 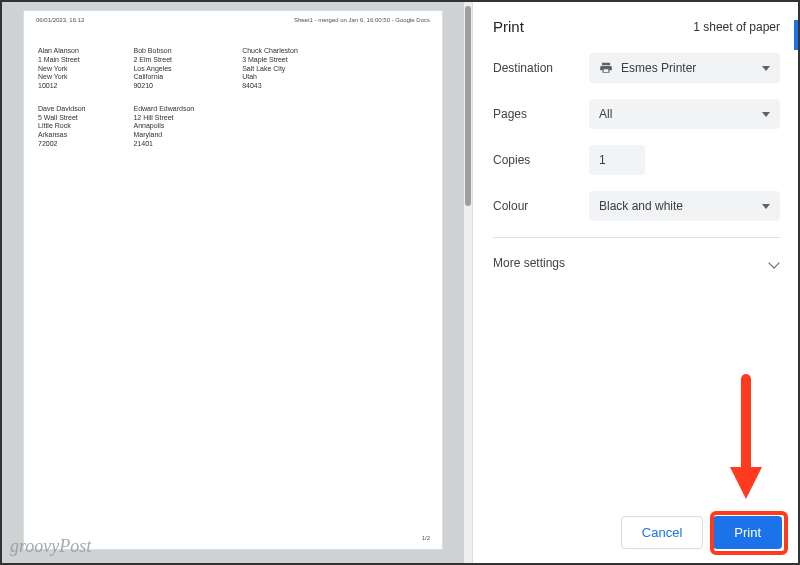 I want to click on printer-icon, so click(x=606, y=68).